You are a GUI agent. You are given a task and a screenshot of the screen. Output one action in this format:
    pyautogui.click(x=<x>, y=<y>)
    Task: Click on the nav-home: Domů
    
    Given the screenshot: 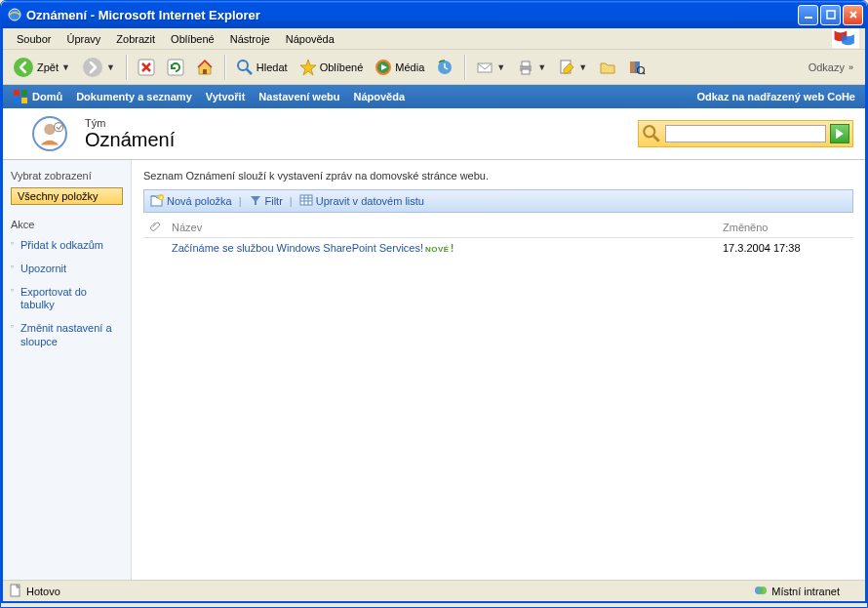 What is the action you would take?
    pyautogui.click(x=37, y=97)
    